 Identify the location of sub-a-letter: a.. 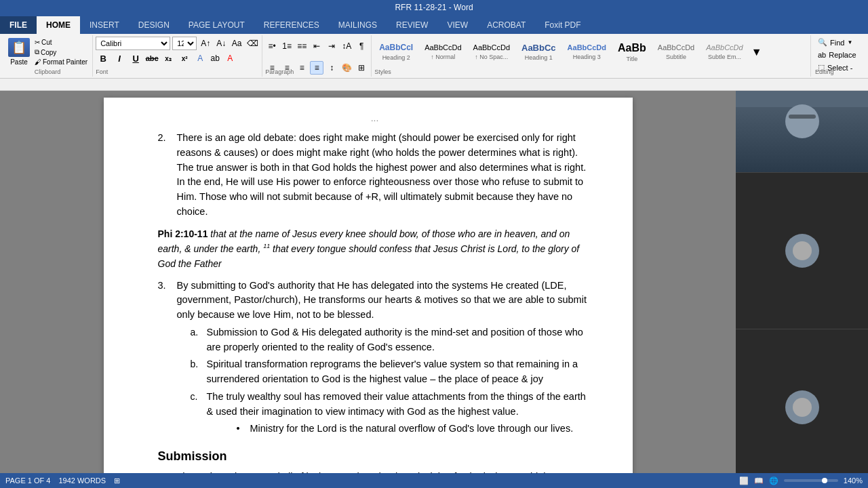
(199, 340).